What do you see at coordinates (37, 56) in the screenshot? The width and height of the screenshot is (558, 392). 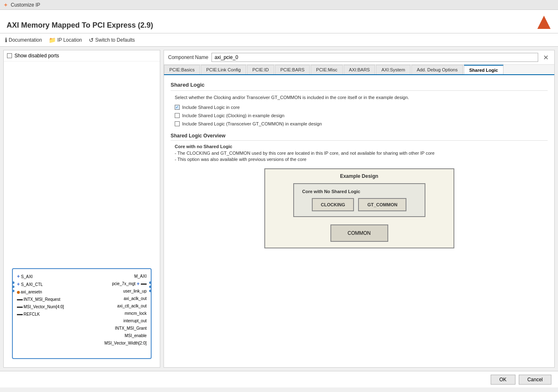 I see `show-disabled-ports-label: Show disabled ports` at bounding box center [37, 56].